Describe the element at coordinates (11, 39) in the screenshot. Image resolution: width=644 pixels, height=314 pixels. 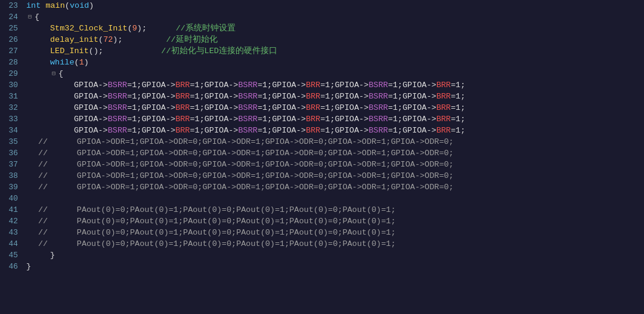
I see `ln-26: 26` at that location.